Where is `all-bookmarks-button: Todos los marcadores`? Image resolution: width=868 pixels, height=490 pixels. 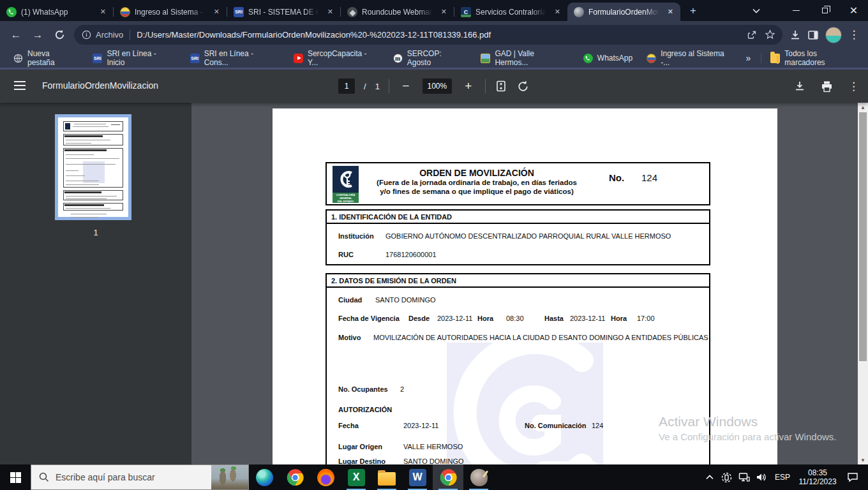
all-bookmarks-button: Todos los marcadores is located at coordinates (814, 58).